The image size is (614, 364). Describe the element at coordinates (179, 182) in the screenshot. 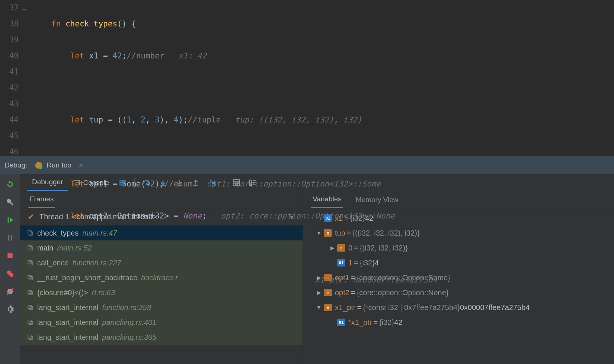

I see `force-step-into-icon` at that location.